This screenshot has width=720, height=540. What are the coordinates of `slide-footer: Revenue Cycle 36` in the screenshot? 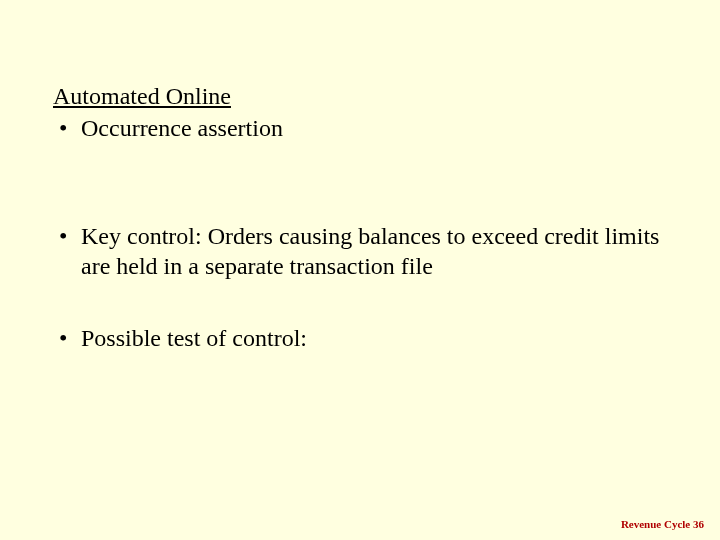 It's located at (662, 524).